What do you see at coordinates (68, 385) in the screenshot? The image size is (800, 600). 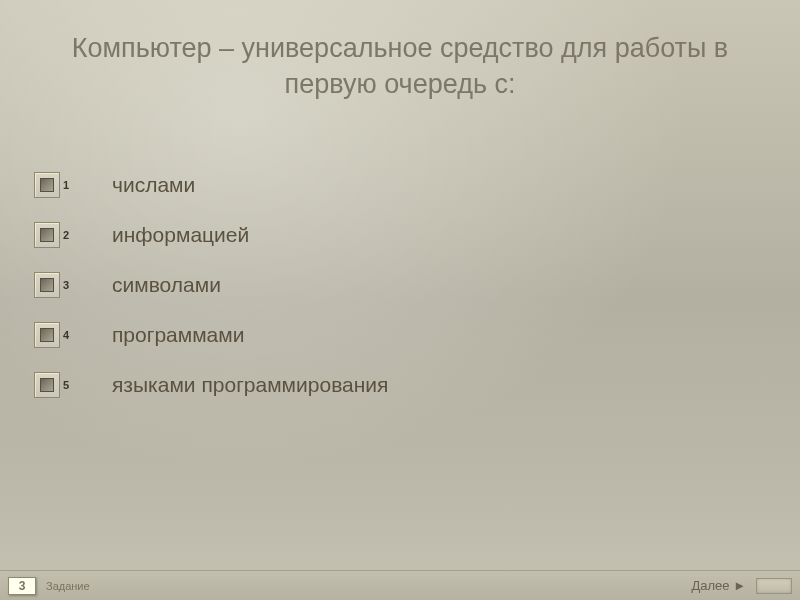 I see `option-number: 5` at bounding box center [68, 385].